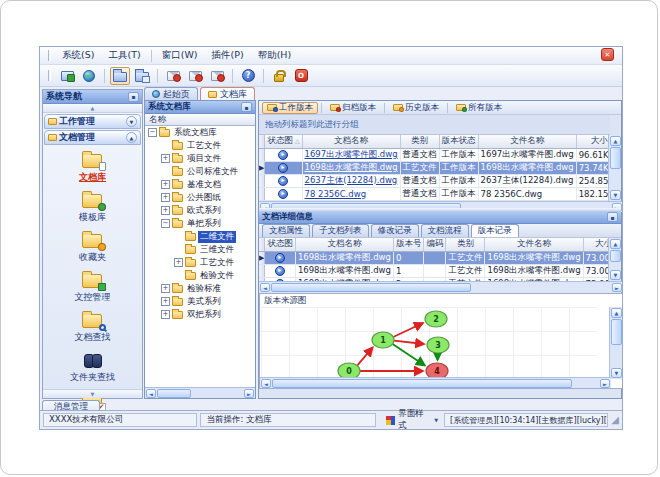 This screenshot has height=477, width=660. I want to click on data-cell: 1697出水嘴零件图.dwg, so click(351, 154).